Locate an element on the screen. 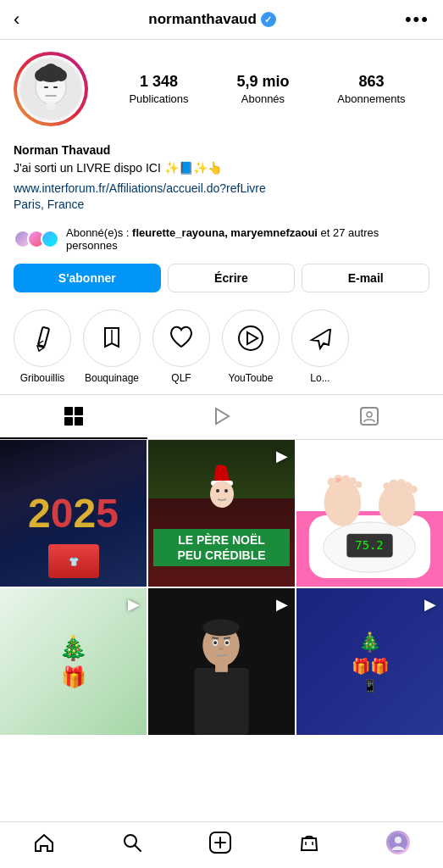  nav-profile is located at coordinates (398, 843).